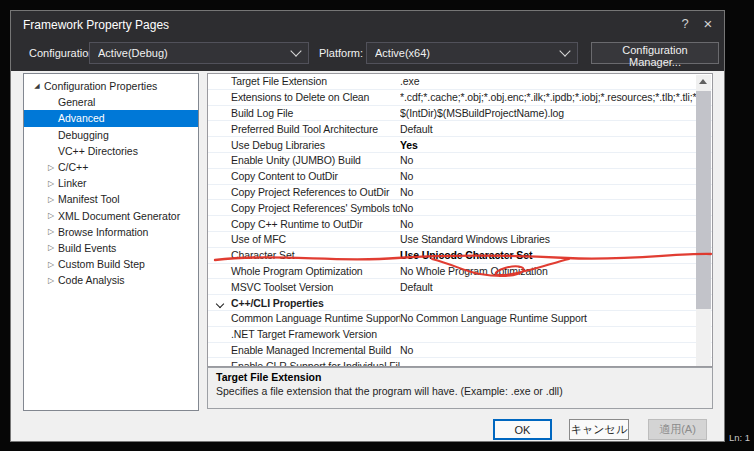 The image size is (754, 451). What do you see at coordinates (460, 256) in the screenshot?
I see `property-row: Character SetUse Unicode Character Set` at bounding box center [460, 256].